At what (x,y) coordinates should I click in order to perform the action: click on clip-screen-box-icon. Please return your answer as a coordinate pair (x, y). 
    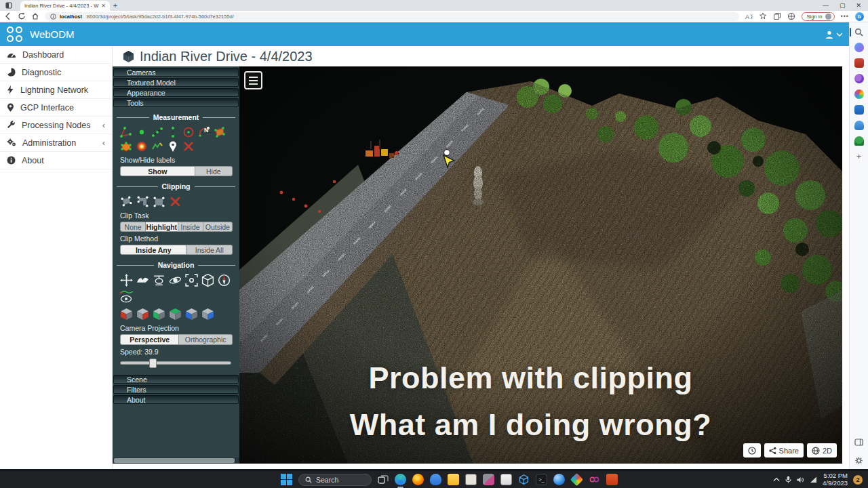
    Looking at the image, I should click on (159, 202).